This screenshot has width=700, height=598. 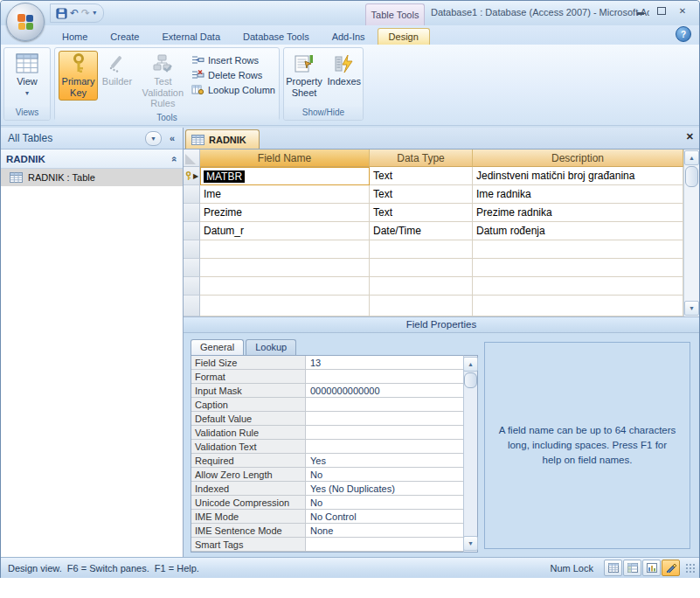 I want to click on primary-key-button: Primary Key, so click(x=79, y=75).